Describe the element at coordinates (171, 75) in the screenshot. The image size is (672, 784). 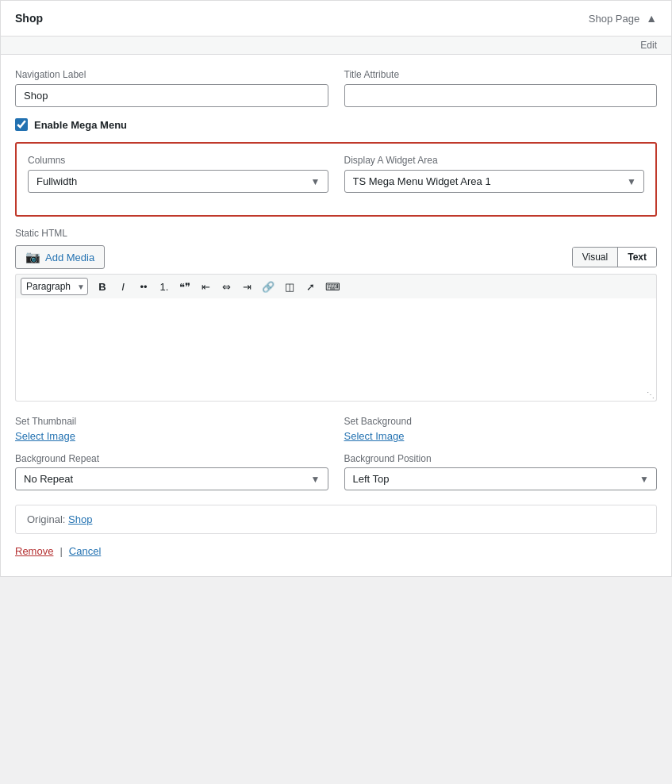
I see `nav-label-label: Navigation Label` at that location.